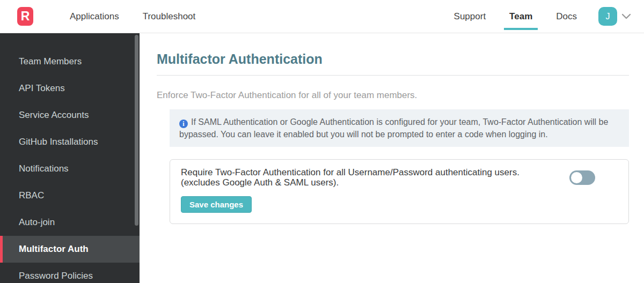  What do you see at coordinates (608, 16) in the screenshot?
I see `user-avatar: J` at bounding box center [608, 16].